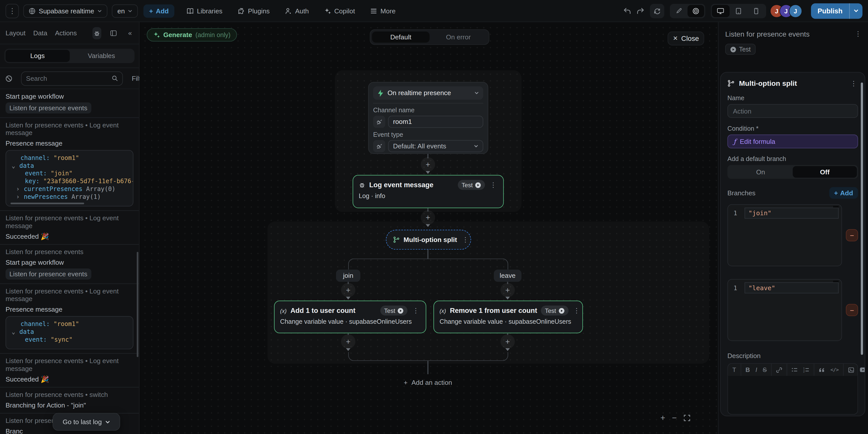 The width and height of the screenshot is (868, 434). Describe the element at coordinates (796, 11) in the screenshot. I see `avatar: J` at that location.